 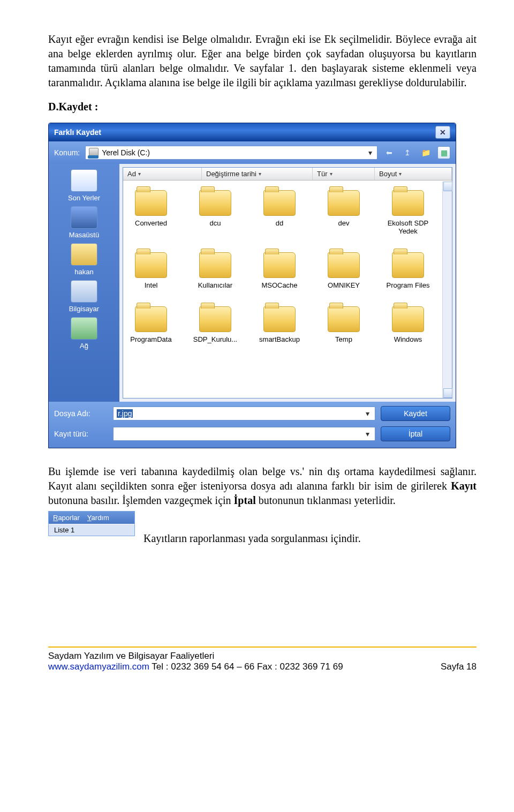 I want to click on folder-item: MSOCache, so click(x=279, y=271).